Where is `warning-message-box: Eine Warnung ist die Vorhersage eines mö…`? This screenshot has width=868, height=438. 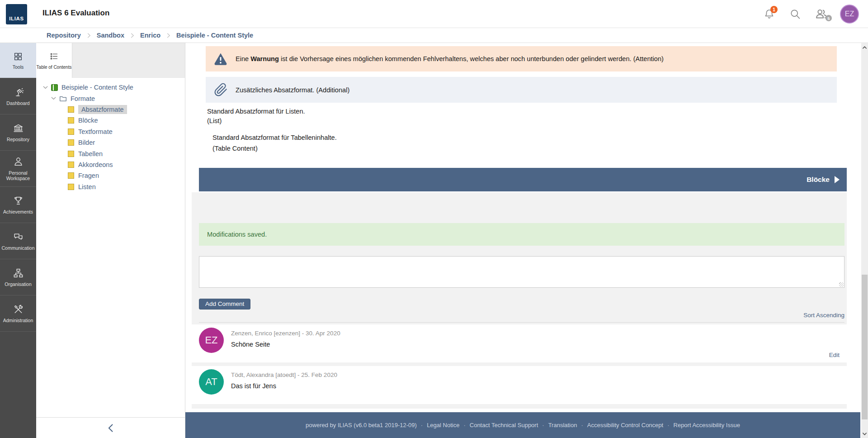 warning-message-box: Eine Warnung ist die Vorhersage eines mö… is located at coordinates (521, 59).